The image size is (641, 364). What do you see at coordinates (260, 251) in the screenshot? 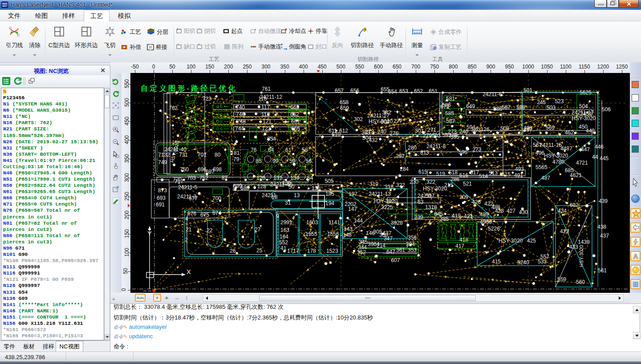
I see `svg-text: 25` at bounding box center [260, 251].